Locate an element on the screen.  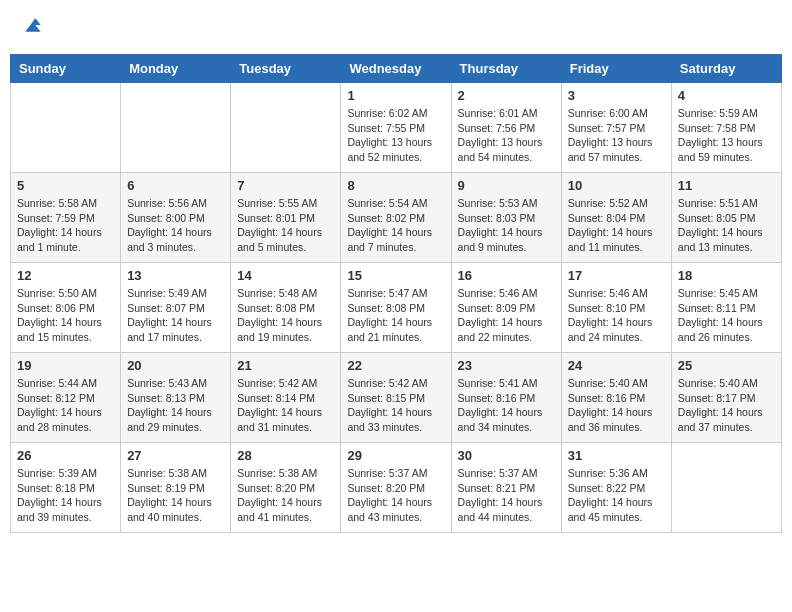
day-number: 16 is located at coordinates (506, 276).